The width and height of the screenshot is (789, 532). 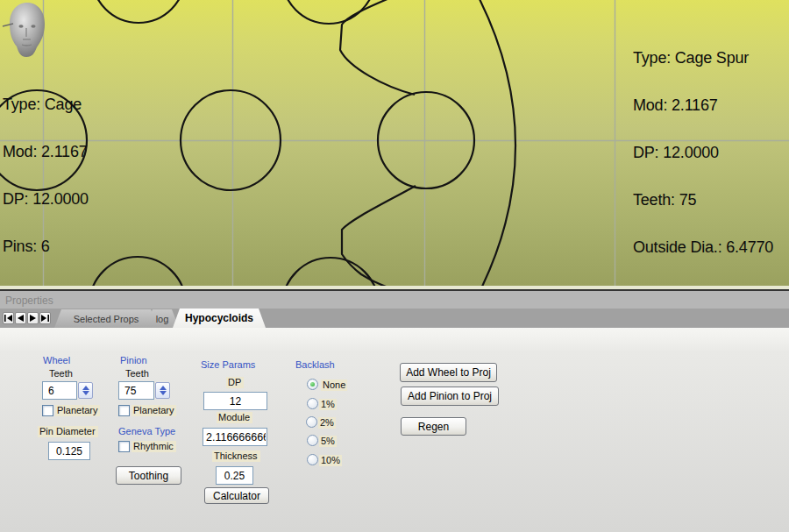 I want to click on calculator-button: Calculator, so click(x=237, y=496).